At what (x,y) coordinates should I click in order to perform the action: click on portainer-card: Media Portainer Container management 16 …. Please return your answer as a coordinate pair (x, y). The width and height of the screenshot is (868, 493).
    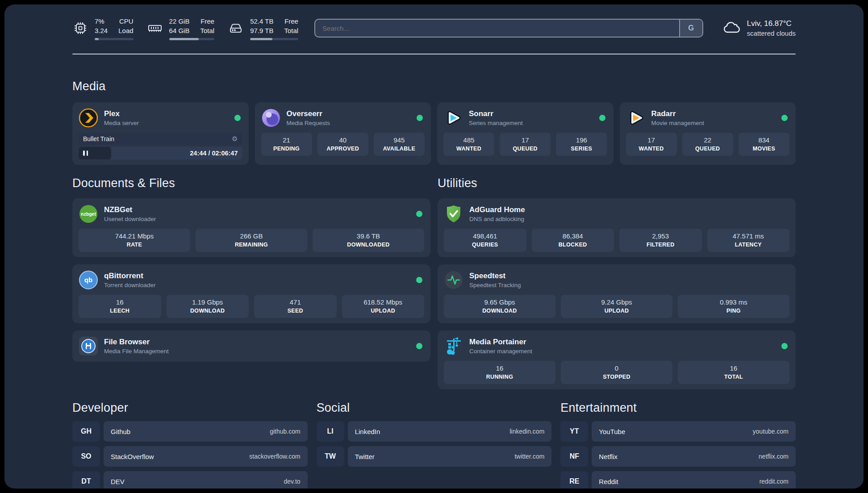
    Looking at the image, I should click on (617, 360).